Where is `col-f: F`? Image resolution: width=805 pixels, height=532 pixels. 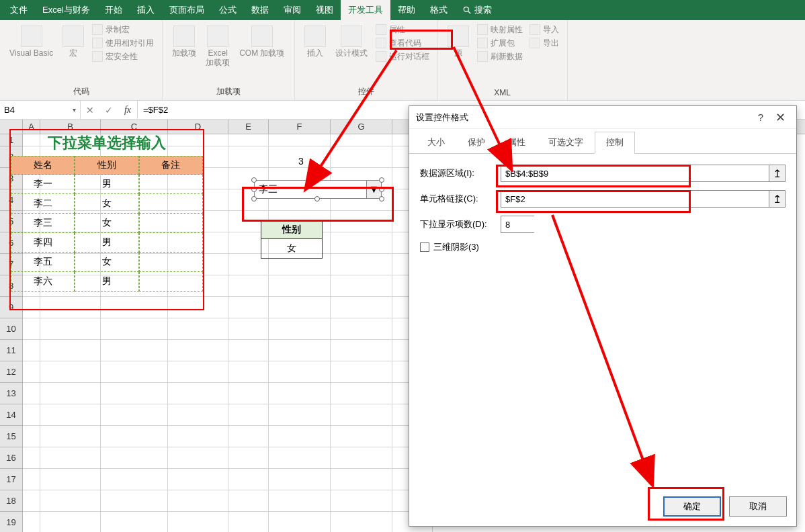
col-f: F is located at coordinates (300, 126).